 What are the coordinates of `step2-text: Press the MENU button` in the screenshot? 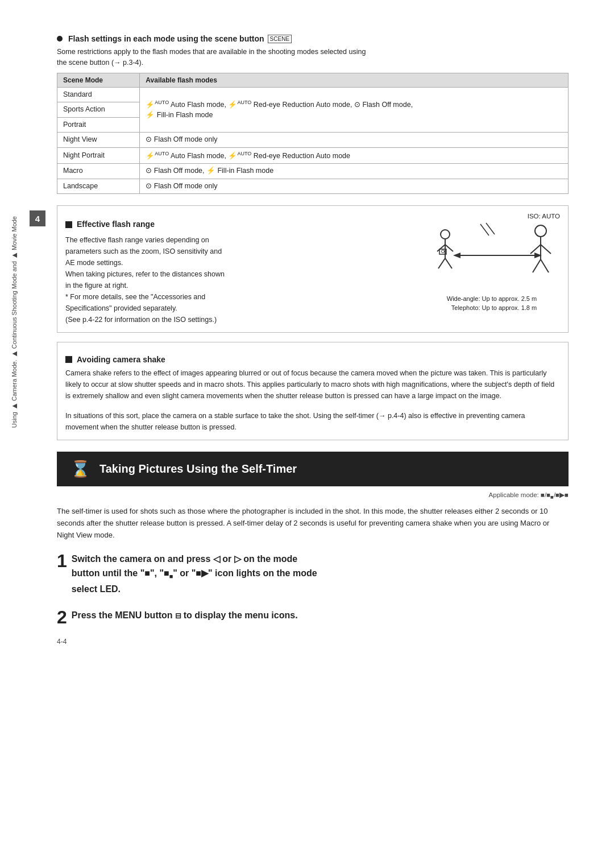 It's located at (122, 615).